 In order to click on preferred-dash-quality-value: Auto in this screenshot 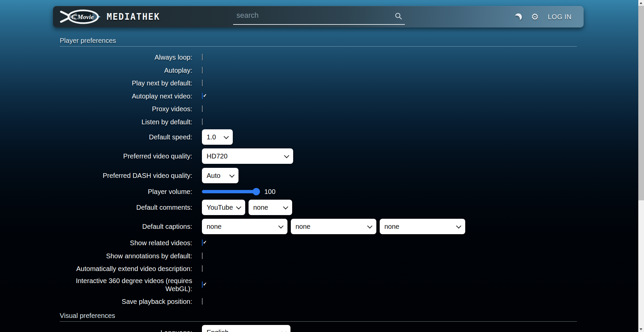, I will do `click(213, 176)`.